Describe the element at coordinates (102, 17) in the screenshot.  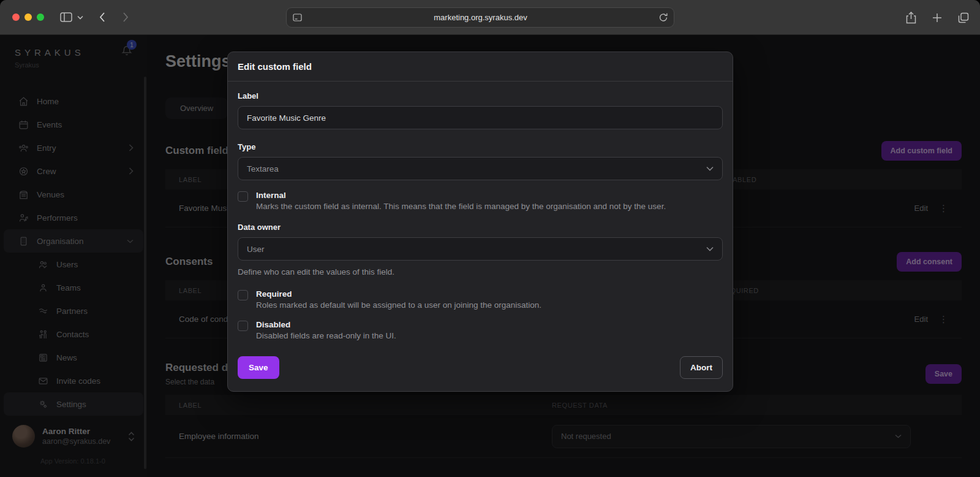
I see `back-button` at that location.